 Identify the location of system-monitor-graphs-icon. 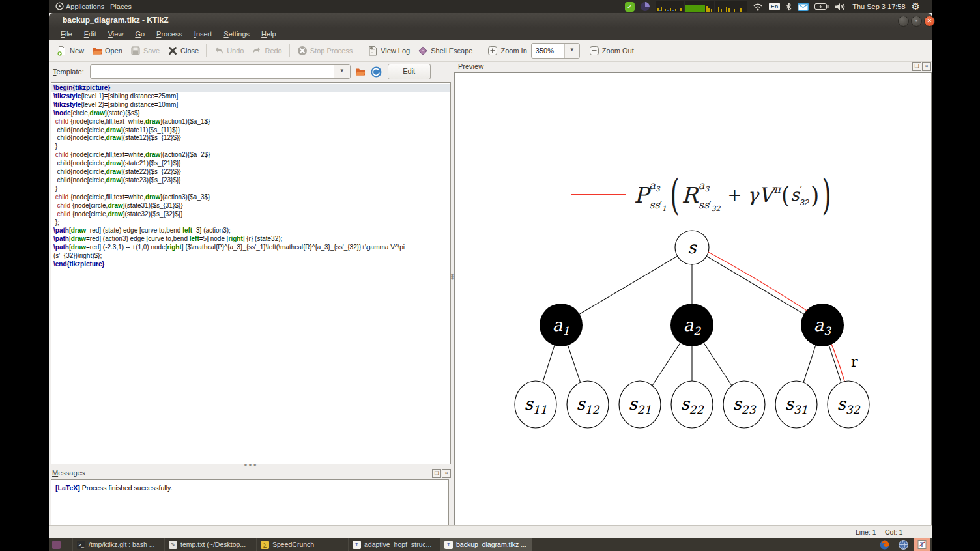
(701, 7).